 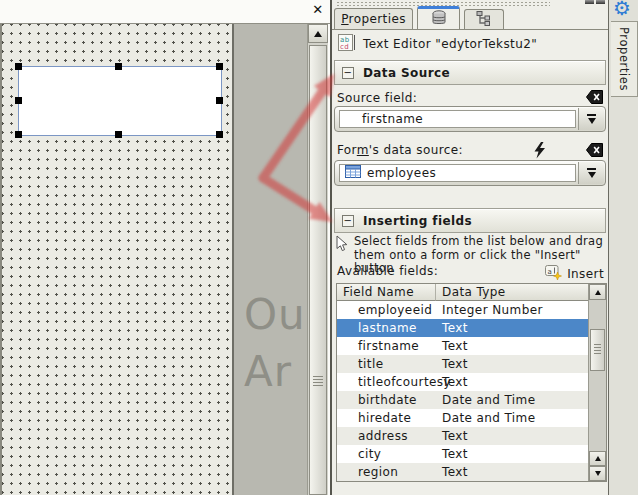 I want to click on field-name-cell: titleofcourtesy, so click(x=386, y=382).